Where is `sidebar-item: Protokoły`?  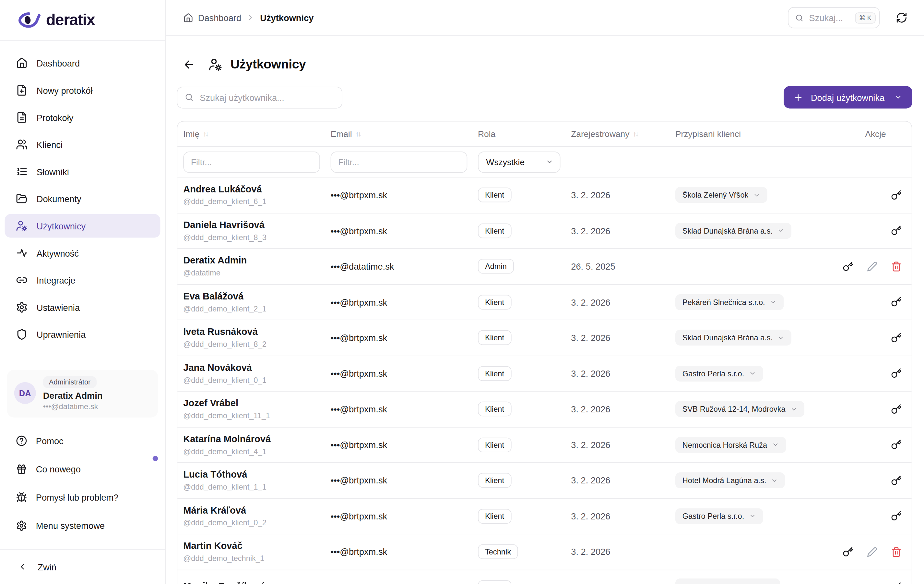
sidebar-item: Protokoły is located at coordinates (83, 117).